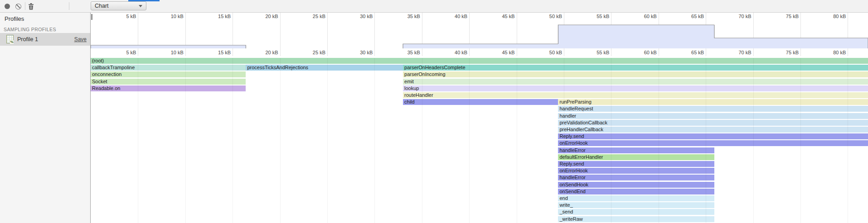 This screenshot has width=868, height=223. I want to click on frame-label: emit, so click(635, 81).